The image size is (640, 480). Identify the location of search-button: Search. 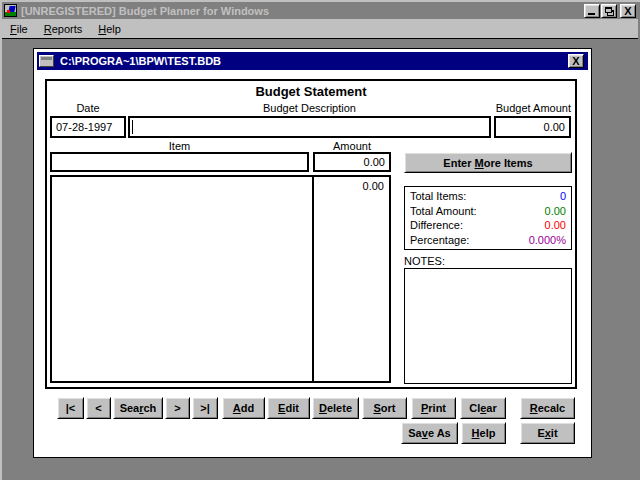
(138, 408).